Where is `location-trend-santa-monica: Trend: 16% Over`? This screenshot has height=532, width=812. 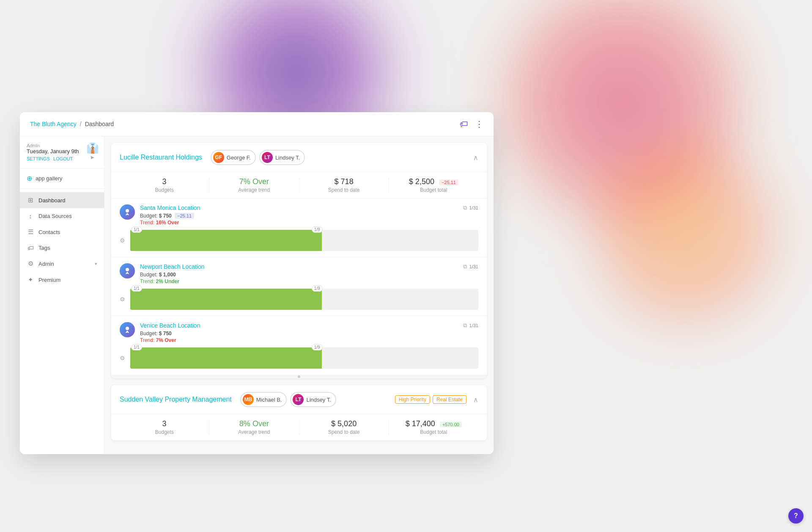 location-trend-santa-monica: Trend: 16% Over is located at coordinates (302, 223).